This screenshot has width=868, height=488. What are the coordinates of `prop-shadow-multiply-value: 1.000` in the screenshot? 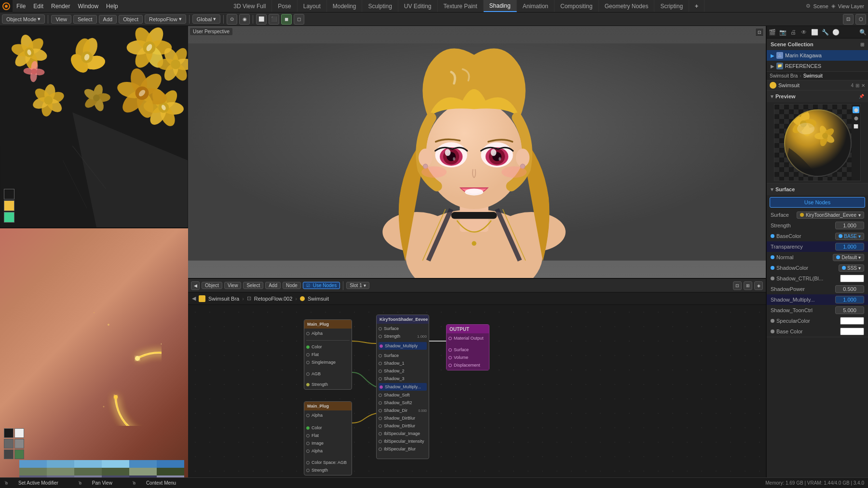 It's located at (850, 300).